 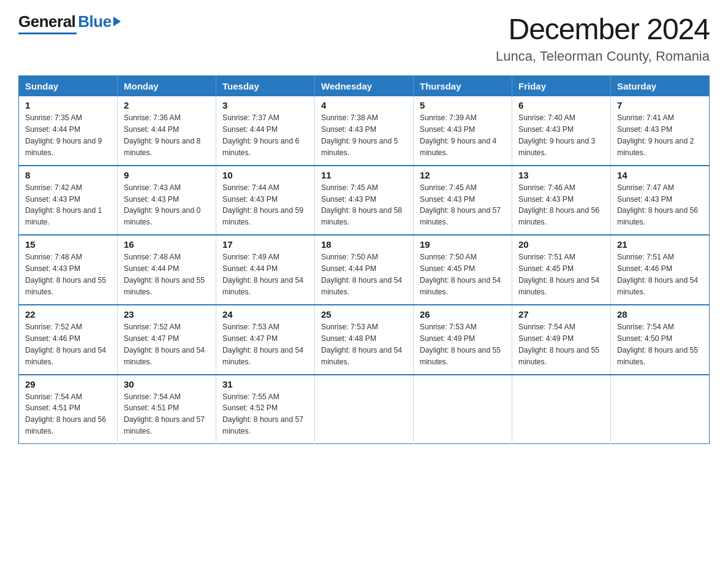 What do you see at coordinates (364, 131) in the screenshot?
I see `calendar-cell: 4 Sunrise: 7:38 AMSunset: 4:43 PMDayligh…` at bounding box center [364, 131].